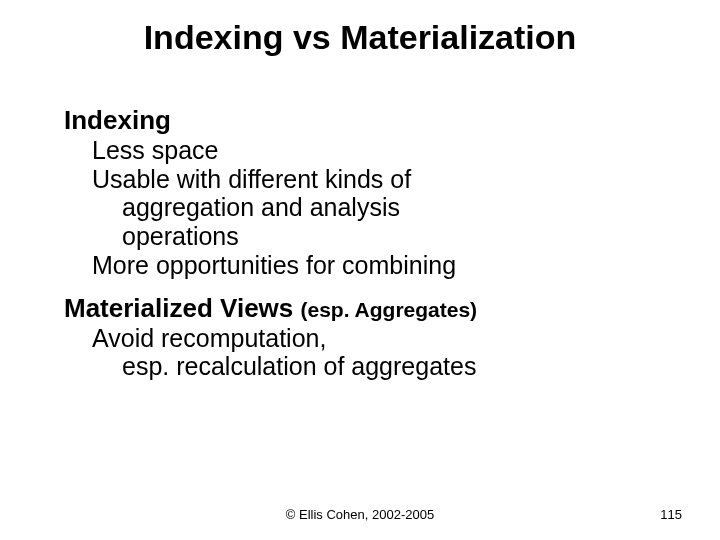 This screenshot has width=720, height=540. Describe the element at coordinates (378, 208) in the screenshot. I see `indexing-bullet-2: Usable with different kinds of aggregati…` at that location.